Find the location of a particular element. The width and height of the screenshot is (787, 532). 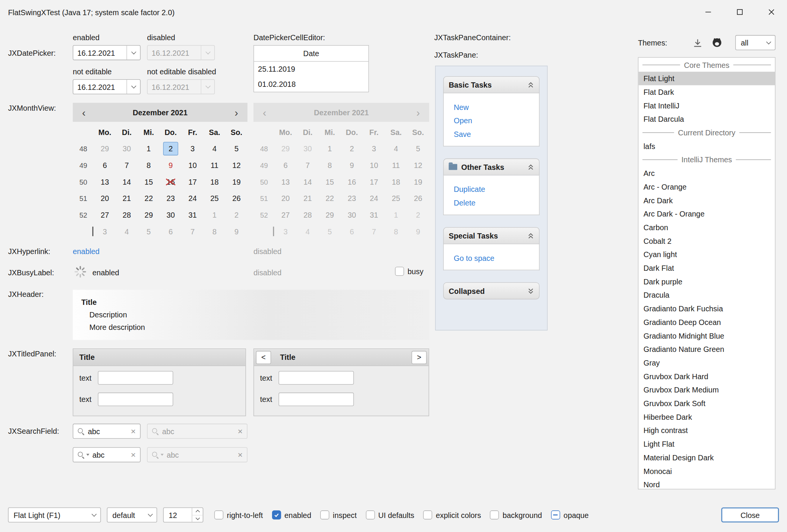

datepicker-enabled: 16.12.2021 is located at coordinates (107, 53).